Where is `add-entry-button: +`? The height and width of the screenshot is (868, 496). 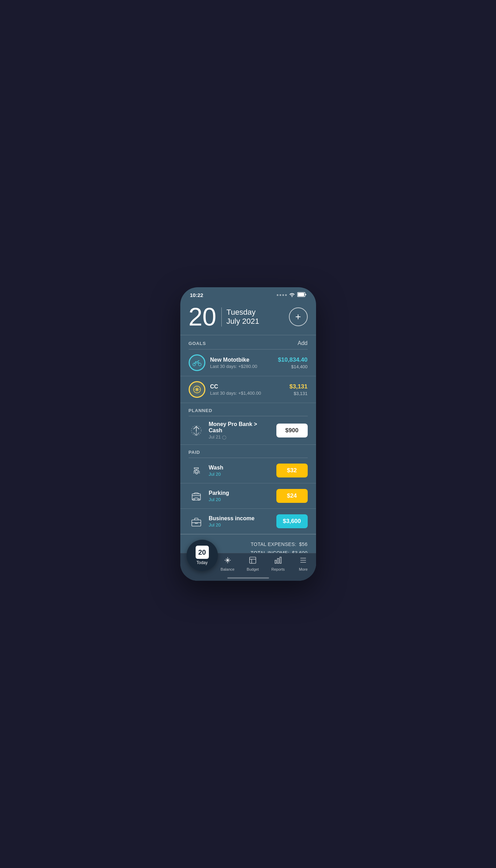 add-entry-button: + is located at coordinates (298, 317).